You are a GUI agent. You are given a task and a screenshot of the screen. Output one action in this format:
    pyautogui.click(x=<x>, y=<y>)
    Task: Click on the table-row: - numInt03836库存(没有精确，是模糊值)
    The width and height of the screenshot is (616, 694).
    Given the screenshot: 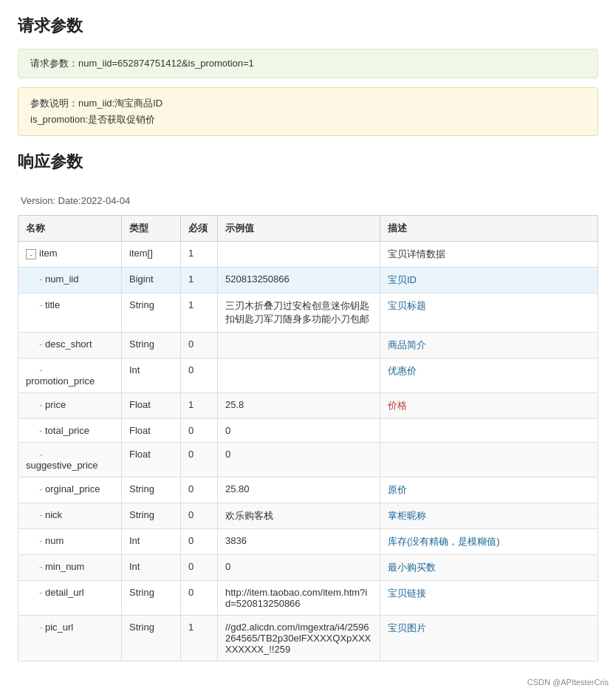 What is the action you would take?
    pyautogui.click(x=309, y=542)
    